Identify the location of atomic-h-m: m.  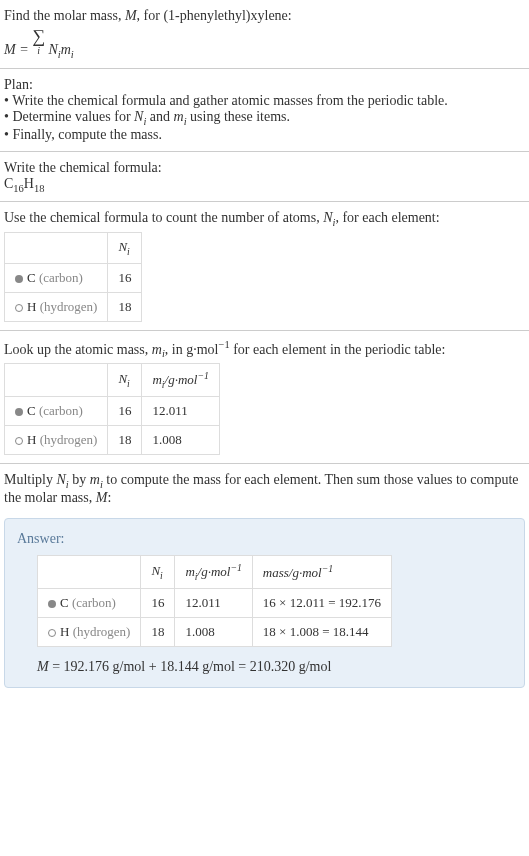
(157, 348).